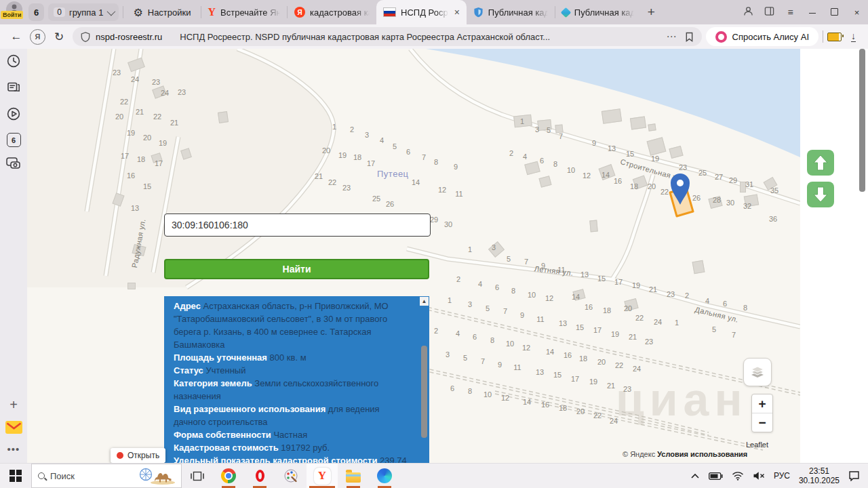 This screenshot has width=868, height=488. What do you see at coordinates (384, 476) in the screenshot?
I see `taskbar-edge` at bounding box center [384, 476].